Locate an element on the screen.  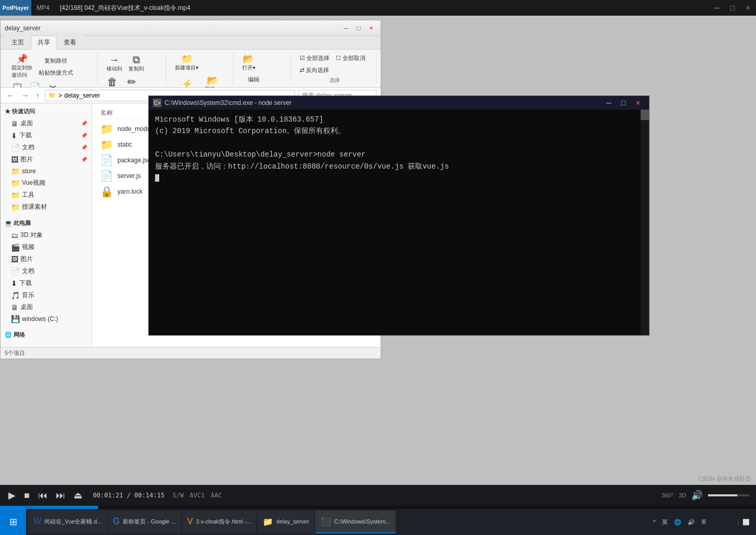
invert-selection-button: ⇄ 反向选择 is located at coordinates (314, 70).